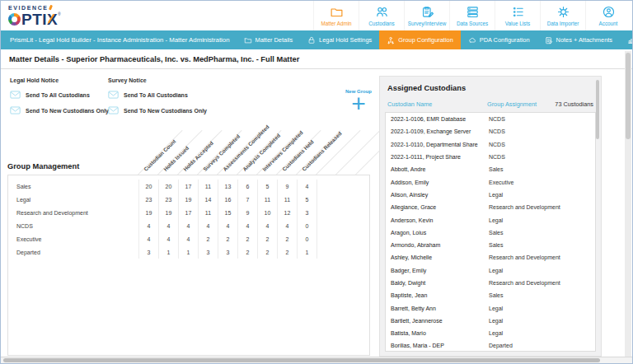 Image resolution: width=633 pixels, height=364 pixels. Describe the element at coordinates (608, 12) in the screenshot. I see `user-circle-icon` at that location.